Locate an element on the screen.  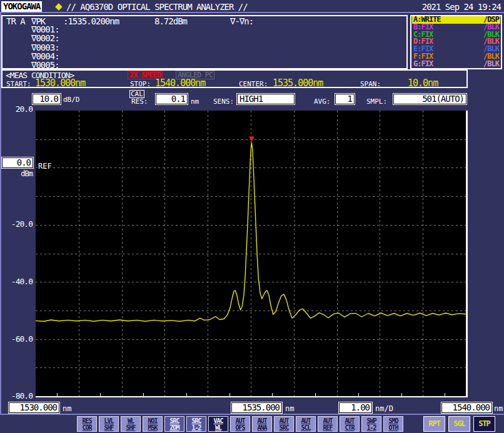
softkey-vac-wl: VACWL is located at coordinates (218, 424).